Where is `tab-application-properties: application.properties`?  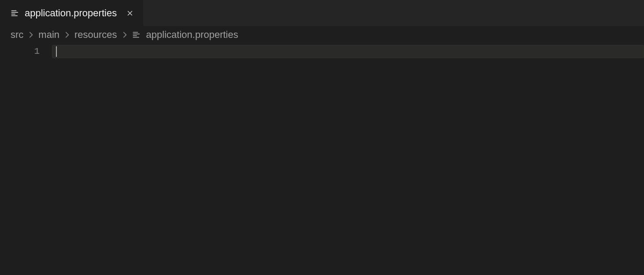 tab-application-properties: application.properties is located at coordinates (72, 13).